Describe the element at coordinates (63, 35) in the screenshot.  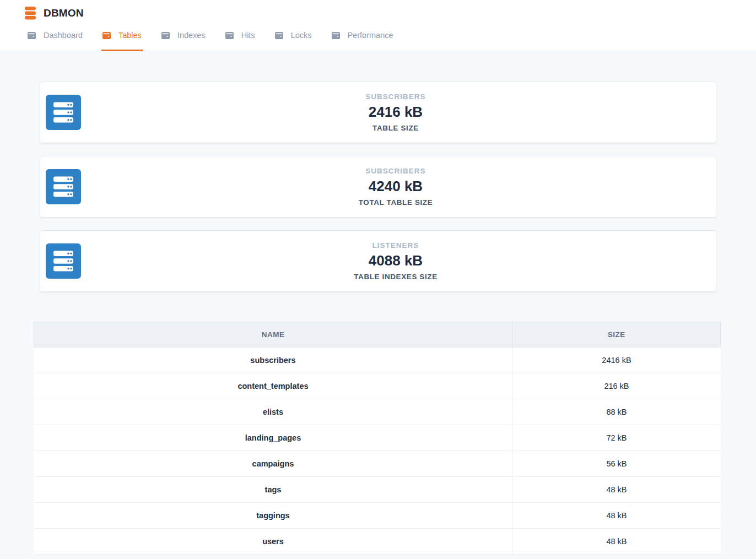
I see `tab-label: Dashboard` at that location.